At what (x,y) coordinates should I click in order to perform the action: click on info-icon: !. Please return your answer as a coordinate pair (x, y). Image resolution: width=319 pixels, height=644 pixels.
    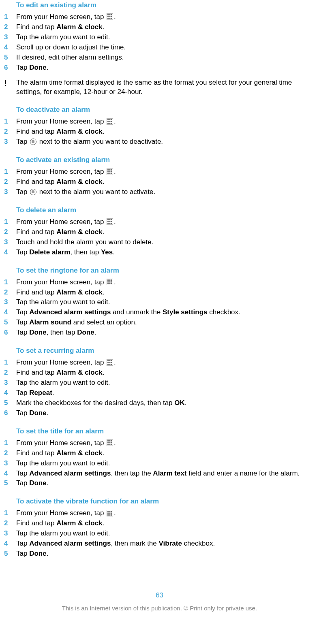
    Looking at the image, I should click on (10, 83).